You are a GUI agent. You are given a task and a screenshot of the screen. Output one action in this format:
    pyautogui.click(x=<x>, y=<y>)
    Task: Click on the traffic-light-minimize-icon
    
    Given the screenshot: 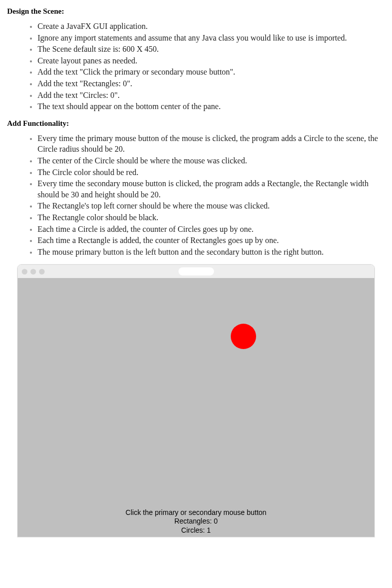 What is the action you would take?
    pyautogui.click(x=33, y=272)
    